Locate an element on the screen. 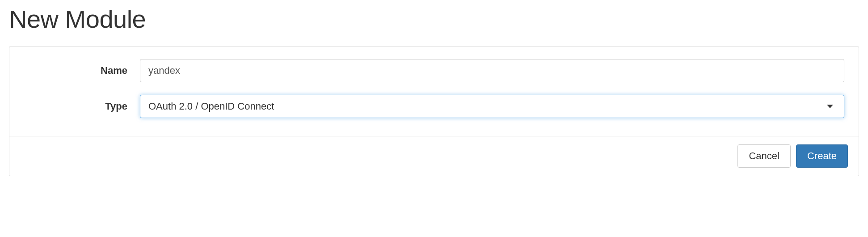  create-button: Create is located at coordinates (822, 156).